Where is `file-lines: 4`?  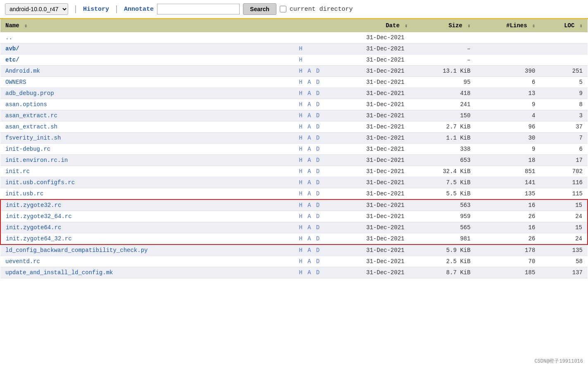 file-lines: 4 is located at coordinates (508, 116).